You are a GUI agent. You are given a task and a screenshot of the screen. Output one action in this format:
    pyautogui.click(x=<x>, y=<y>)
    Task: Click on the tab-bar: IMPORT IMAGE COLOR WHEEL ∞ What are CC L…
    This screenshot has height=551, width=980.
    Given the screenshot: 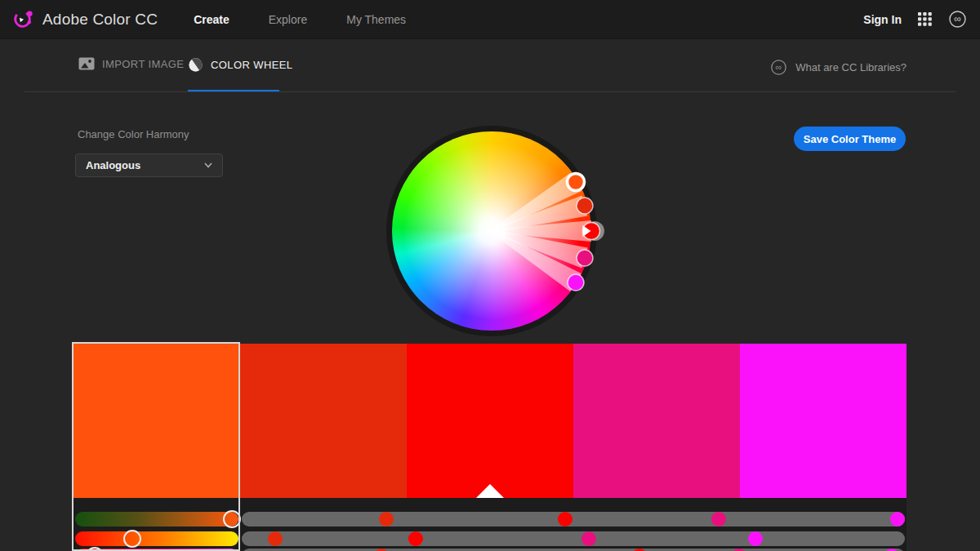 What is the action you would take?
    pyautogui.click(x=490, y=66)
    